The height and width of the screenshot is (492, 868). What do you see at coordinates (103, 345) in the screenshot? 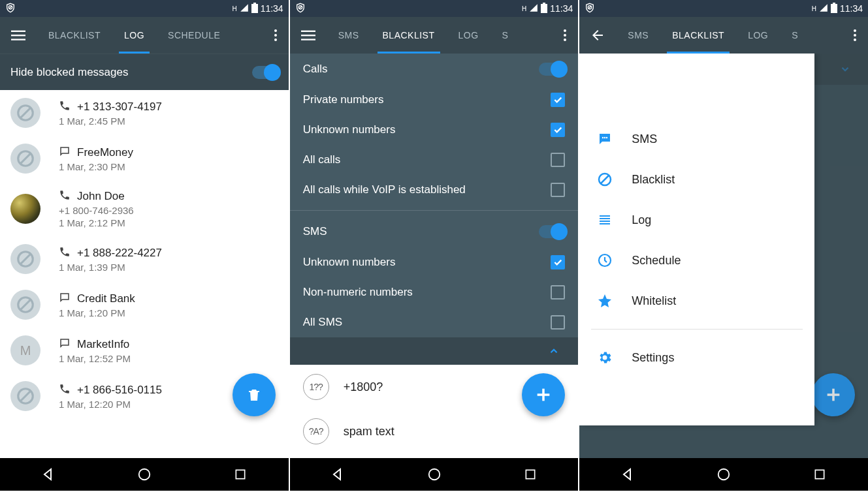
I see `entry-title: MarketInfo` at bounding box center [103, 345].